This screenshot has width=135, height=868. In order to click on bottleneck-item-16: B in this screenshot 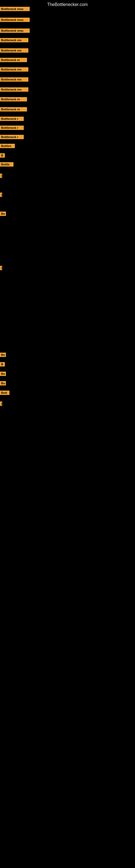, I will do `click(2, 156)`.